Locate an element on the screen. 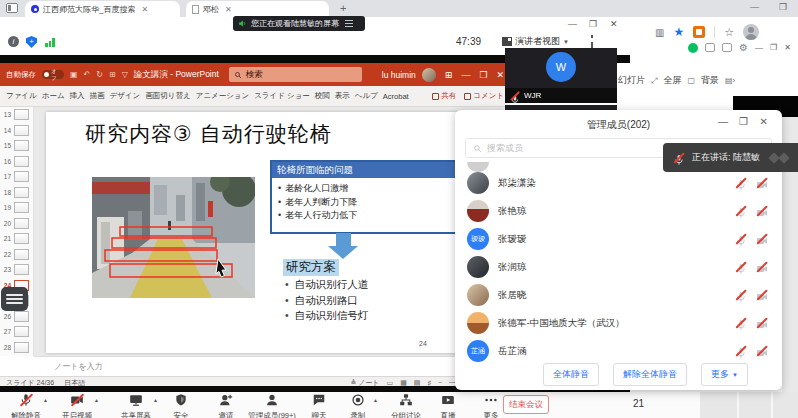  ppt-close-icon: ✕ is located at coordinates (500, 75).